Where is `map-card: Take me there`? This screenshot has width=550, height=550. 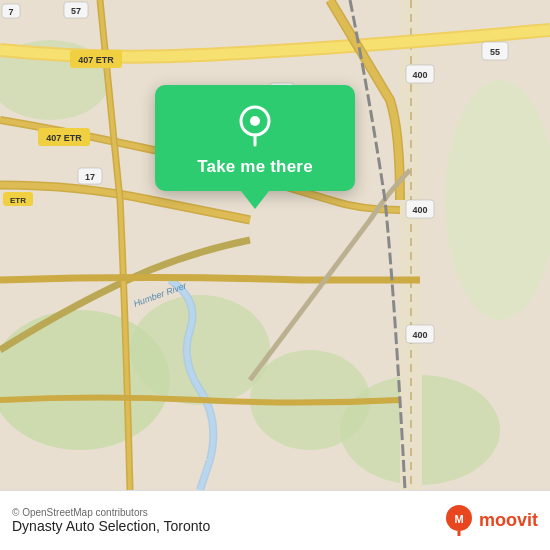 map-card: Take me there is located at coordinates (255, 138).